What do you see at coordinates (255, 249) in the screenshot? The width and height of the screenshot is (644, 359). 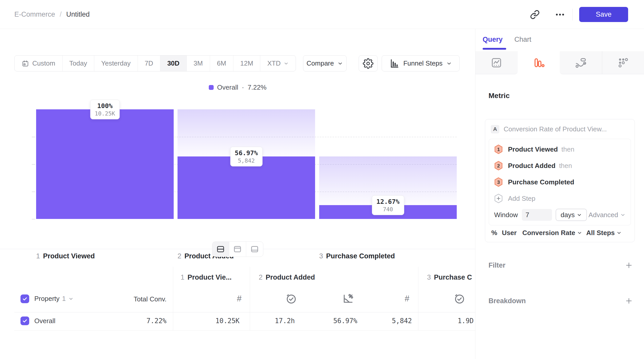 I see `layout-table-only-button` at bounding box center [255, 249].